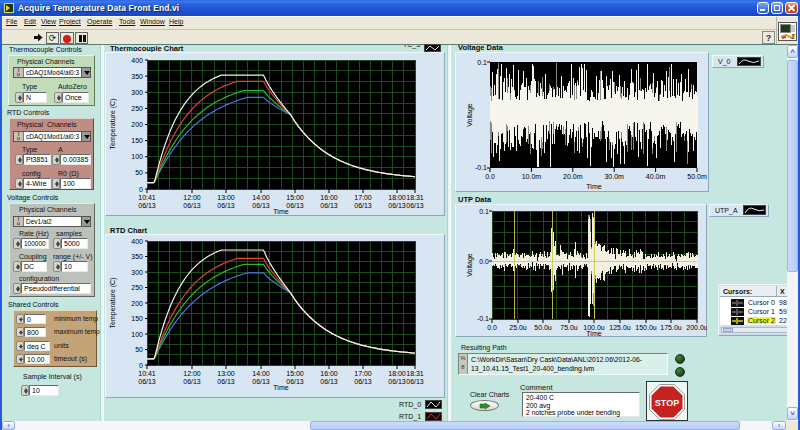 The height and width of the screenshot is (430, 800). What do you see at coordinates (620, 328) in the screenshot?
I see `svg-text: 125.0u` at bounding box center [620, 328].